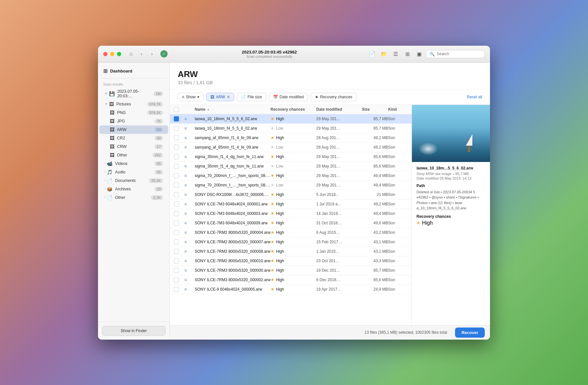  Describe the element at coordinates (291, 157) in the screenshot. I see `table-row: ≡ sigma_35mm_f1_4_dg_hsm_fe_11.arw ★ Hig…` at that location.